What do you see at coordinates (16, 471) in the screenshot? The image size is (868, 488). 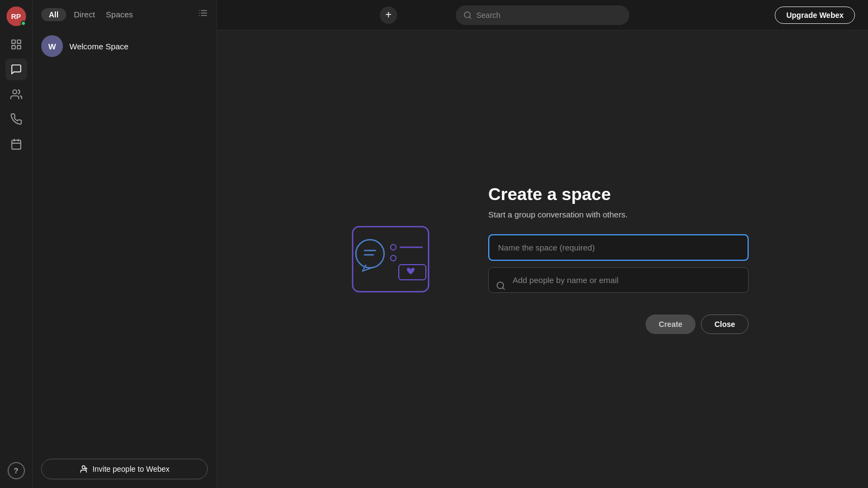 I see `icon-bar-bottom: ?` at bounding box center [16, 471].